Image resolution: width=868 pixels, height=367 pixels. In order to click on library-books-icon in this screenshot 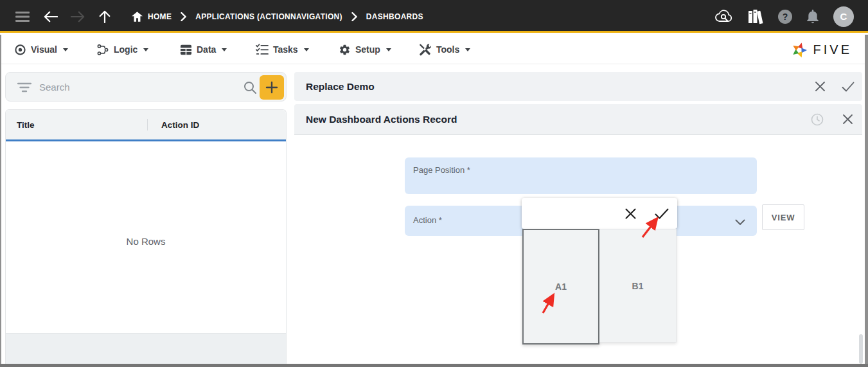, I will do `click(756, 17)`.